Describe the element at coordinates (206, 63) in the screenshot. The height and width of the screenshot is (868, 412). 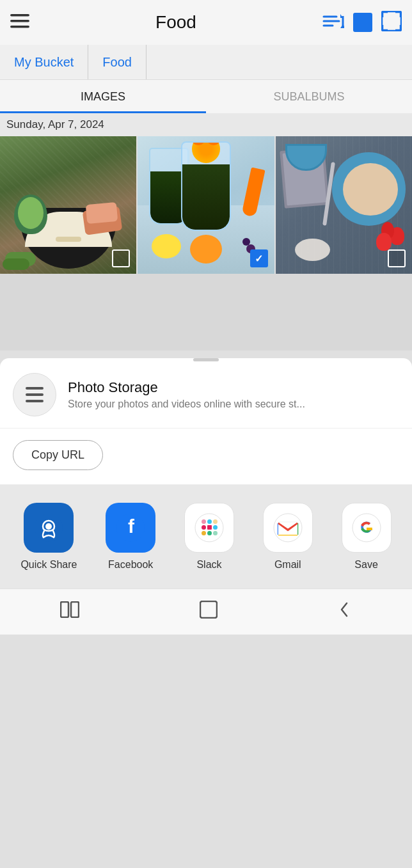
I see `breadcrumb: My Bucket Food` at that location.